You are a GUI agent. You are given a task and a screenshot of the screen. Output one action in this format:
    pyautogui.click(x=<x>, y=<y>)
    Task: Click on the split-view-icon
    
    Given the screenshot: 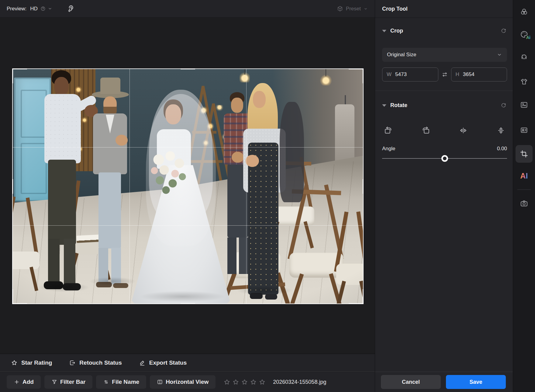 What is the action you would take?
    pyautogui.click(x=160, y=382)
    